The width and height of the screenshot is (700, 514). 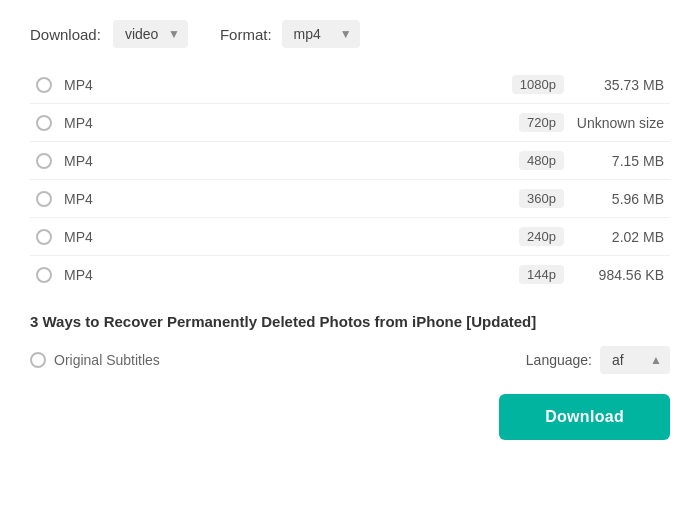 What do you see at coordinates (620, 199) in the screenshot?
I see `row-size-3: 5.96 MB` at bounding box center [620, 199].